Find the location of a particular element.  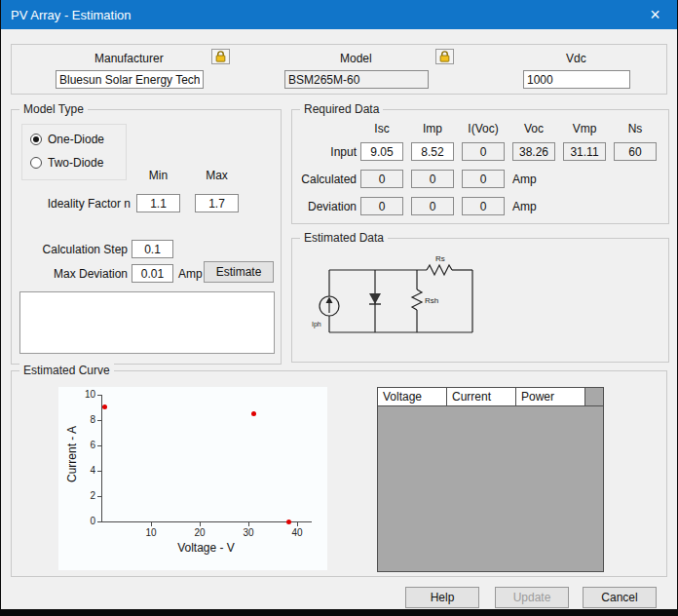

manufacturer-input is located at coordinates (130, 80).